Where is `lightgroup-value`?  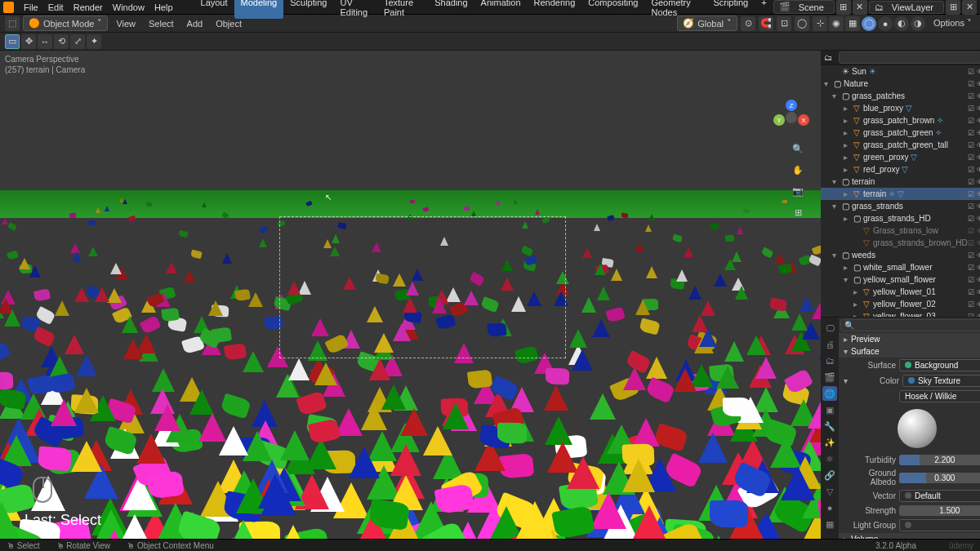
lightgroup-value is located at coordinates (939, 526).